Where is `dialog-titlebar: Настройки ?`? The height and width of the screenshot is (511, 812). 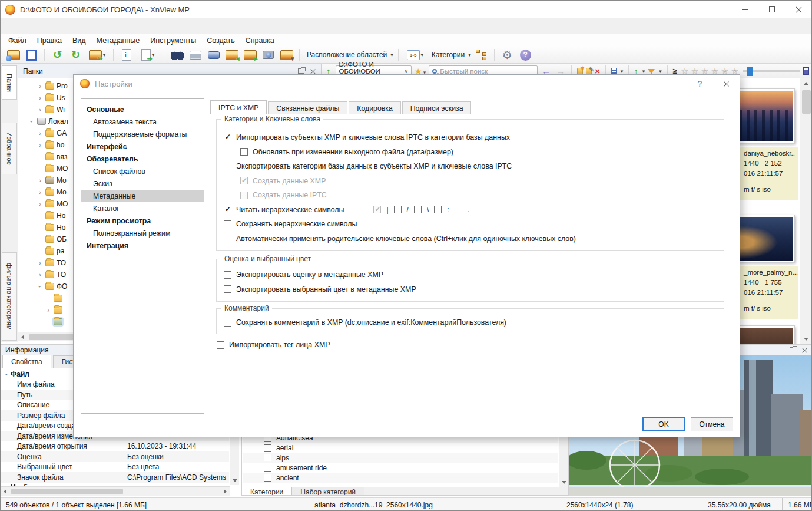
dialog-titlebar: Настройки ? is located at coordinates (406, 84).